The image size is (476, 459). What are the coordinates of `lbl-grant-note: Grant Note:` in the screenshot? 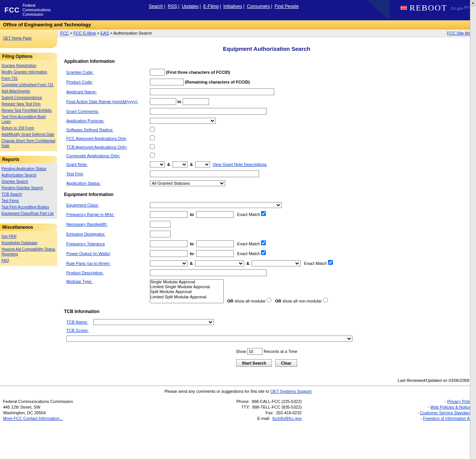 It's located at (77, 164).